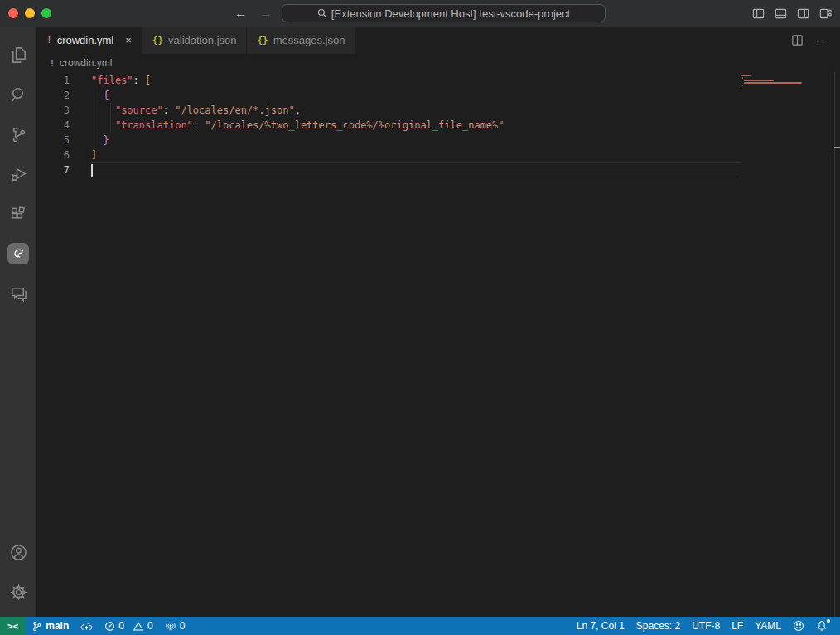 The image size is (840, 635). What do you see at coordinates (128, 626) in the screenshot?
I see `problems-status: 0 0` at bounding box center [128, 626].